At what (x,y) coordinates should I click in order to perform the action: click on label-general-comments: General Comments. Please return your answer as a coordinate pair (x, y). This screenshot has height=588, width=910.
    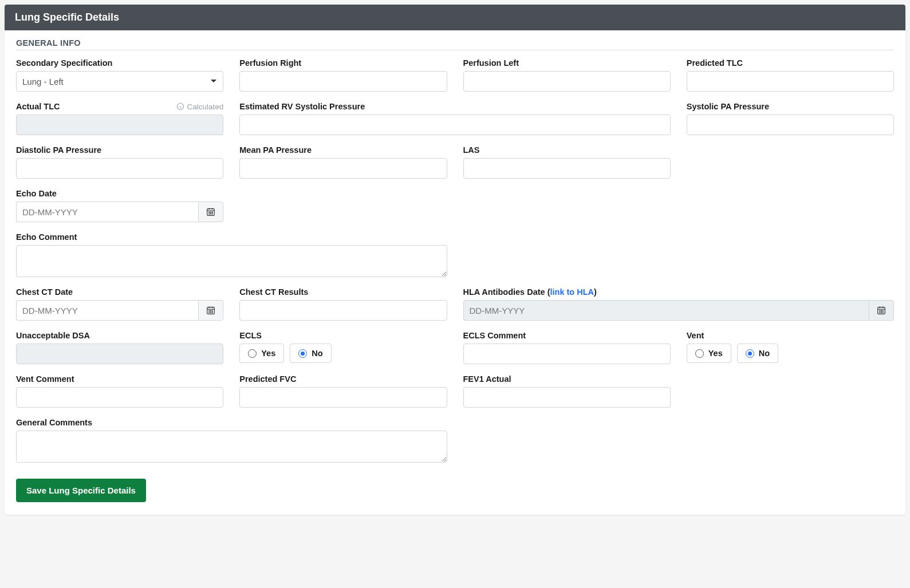
    Looking at the image, I should click on (54, 423).